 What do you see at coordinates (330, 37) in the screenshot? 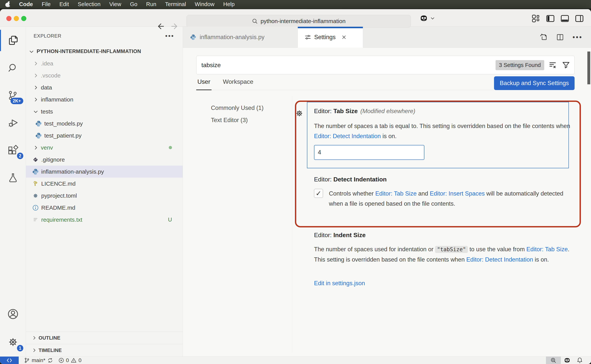
I see `tab-settings: Settings` at bounding box center [330, 37].